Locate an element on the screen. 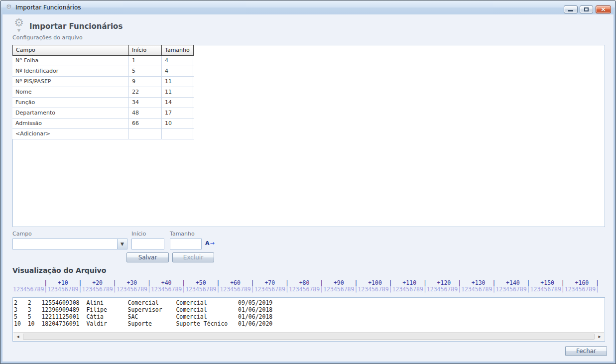 This screenshot has width=616, height=364. cell-campo: Nº Folha is located at coordinates (71, 61).